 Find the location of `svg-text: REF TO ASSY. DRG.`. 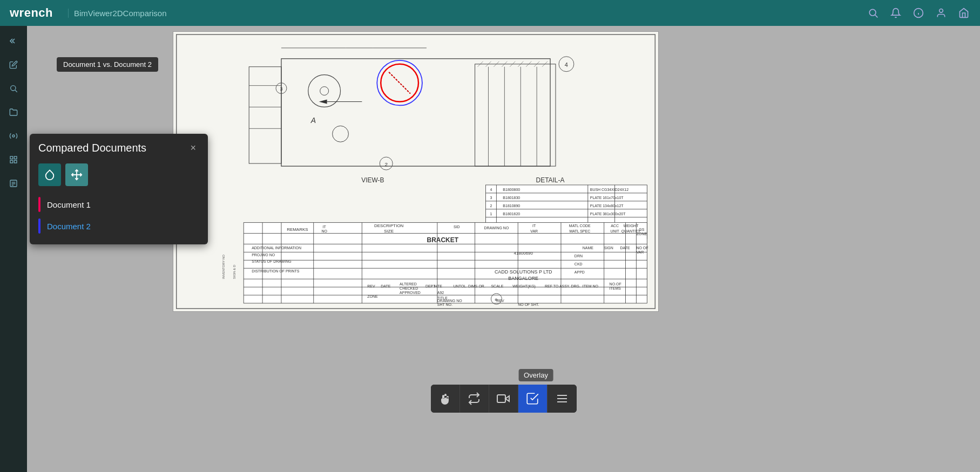

svg-text: REF TO ASSY. DRG. is located at coordinates (563, 286).